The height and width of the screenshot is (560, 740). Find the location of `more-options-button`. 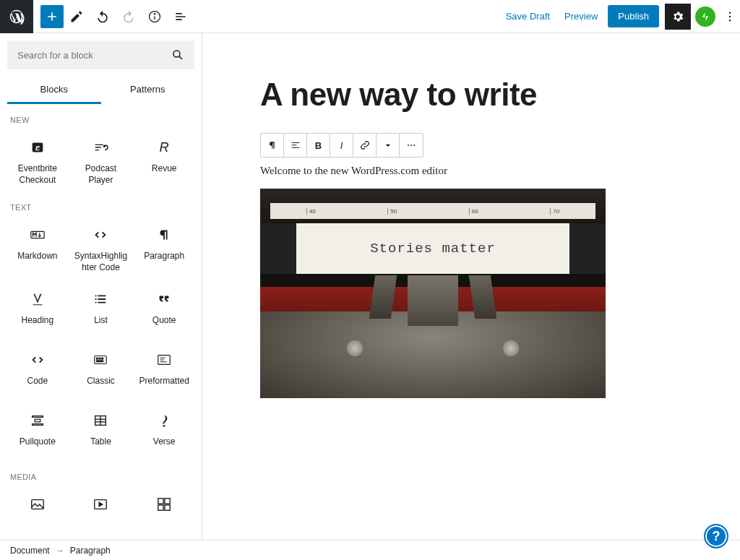

more-options-button is located at coordinates (411, 145).